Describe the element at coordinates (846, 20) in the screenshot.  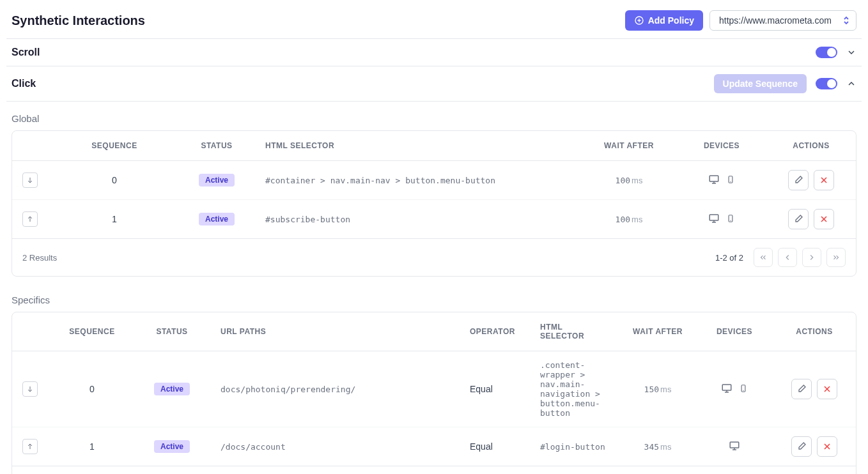
I see `updown-arrows-icon` at that location.